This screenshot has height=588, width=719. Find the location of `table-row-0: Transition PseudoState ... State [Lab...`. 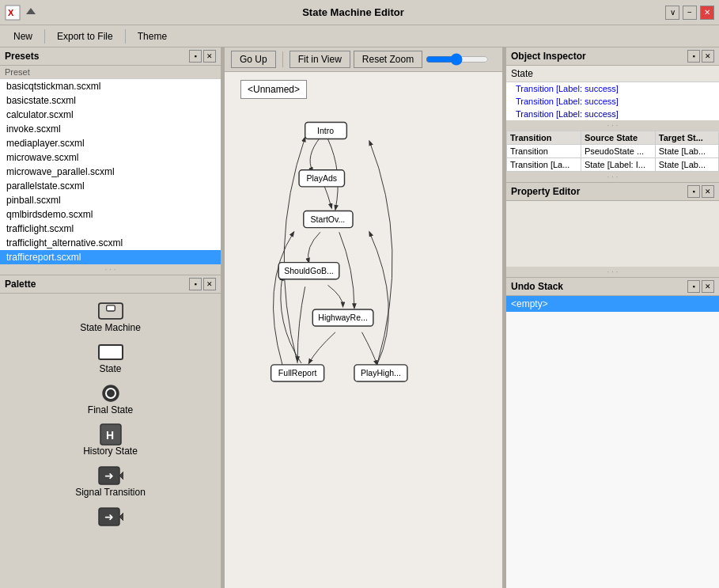

table-row-0: Transition PseudoState ... State [Lab... is located at coordinates (613, 152).